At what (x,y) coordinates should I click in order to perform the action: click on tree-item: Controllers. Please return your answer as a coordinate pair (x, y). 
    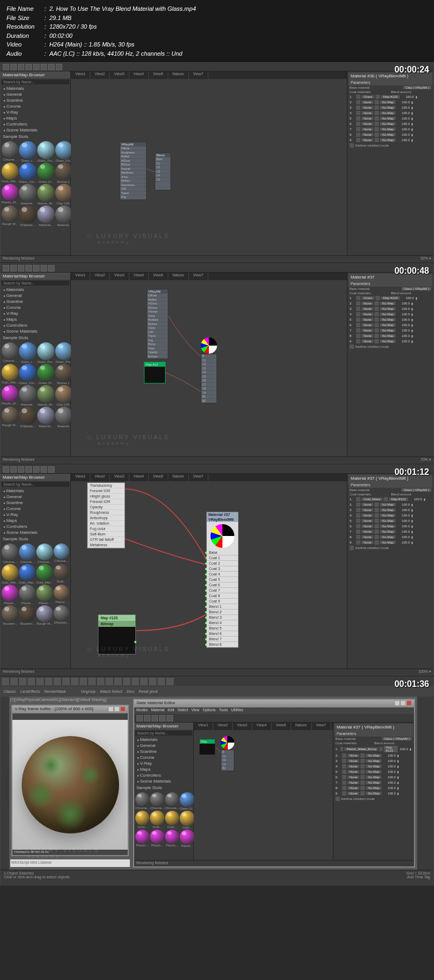
    Looking at the image, I should click on (36, 124).